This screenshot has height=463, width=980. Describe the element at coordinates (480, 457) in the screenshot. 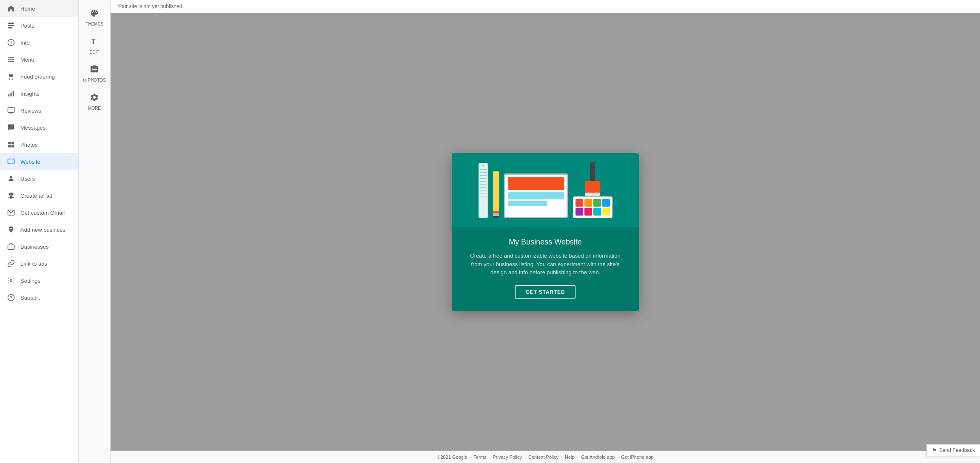

I see `footer-link-terms: Terms` at that location.